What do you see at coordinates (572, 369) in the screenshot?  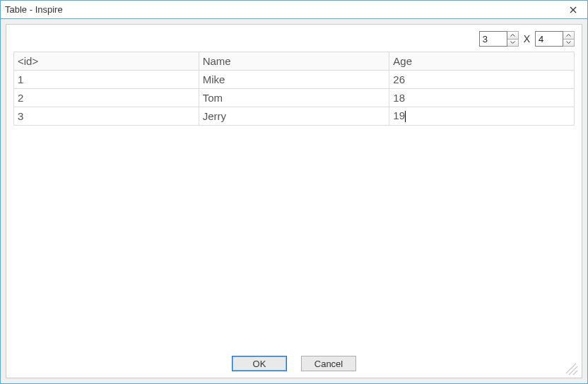 I see `resize-grip-icon` at bounding box center [572, 369].